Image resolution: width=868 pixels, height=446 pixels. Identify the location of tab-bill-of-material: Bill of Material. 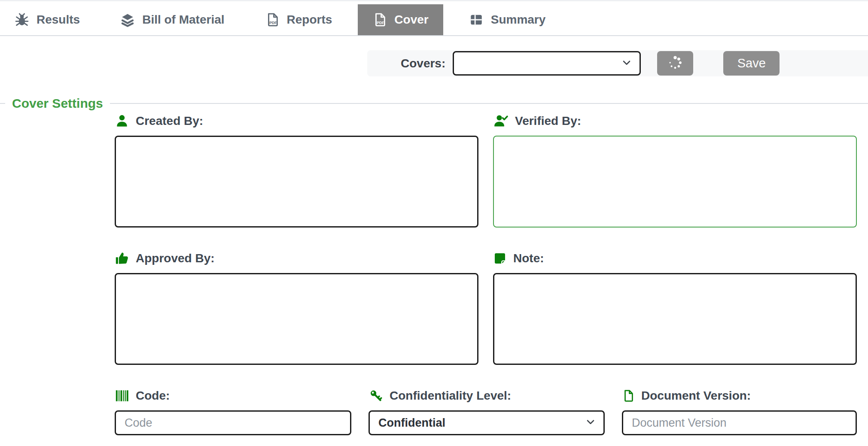
(172, 20).